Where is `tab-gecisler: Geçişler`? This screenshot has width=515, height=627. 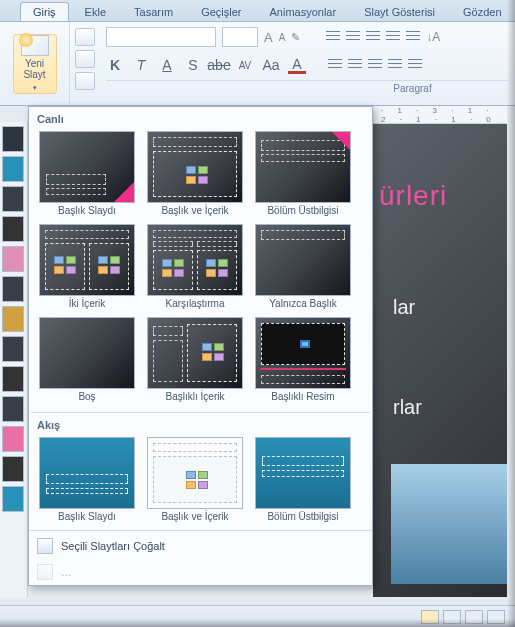 tab-gecisler: Geçişler is located at coordinates (221, 12).